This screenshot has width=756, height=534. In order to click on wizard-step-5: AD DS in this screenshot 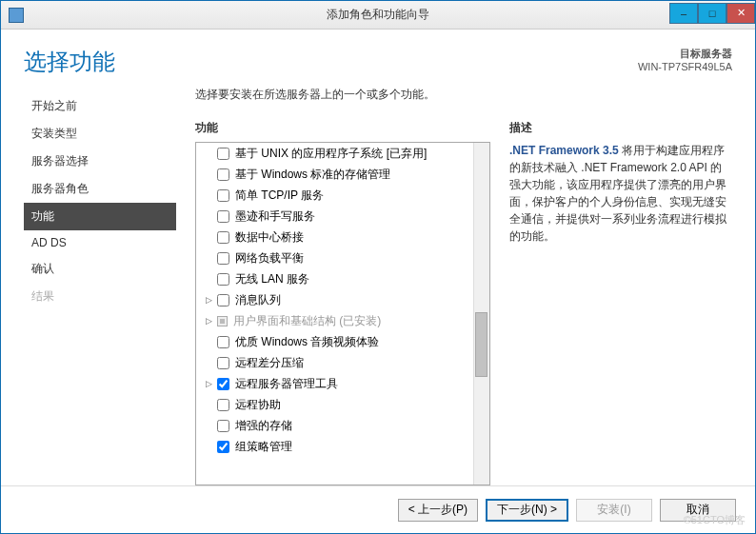, I will do `click(100, 243)`.